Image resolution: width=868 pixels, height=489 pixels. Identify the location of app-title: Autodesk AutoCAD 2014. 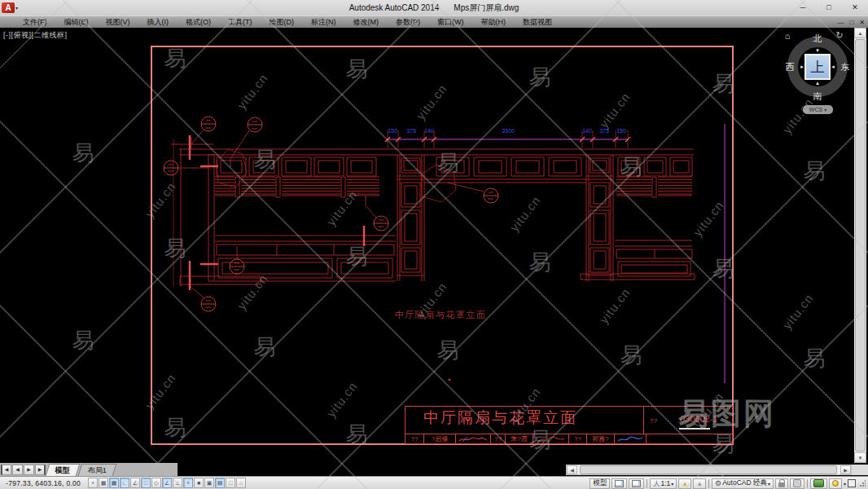
(394, 8).